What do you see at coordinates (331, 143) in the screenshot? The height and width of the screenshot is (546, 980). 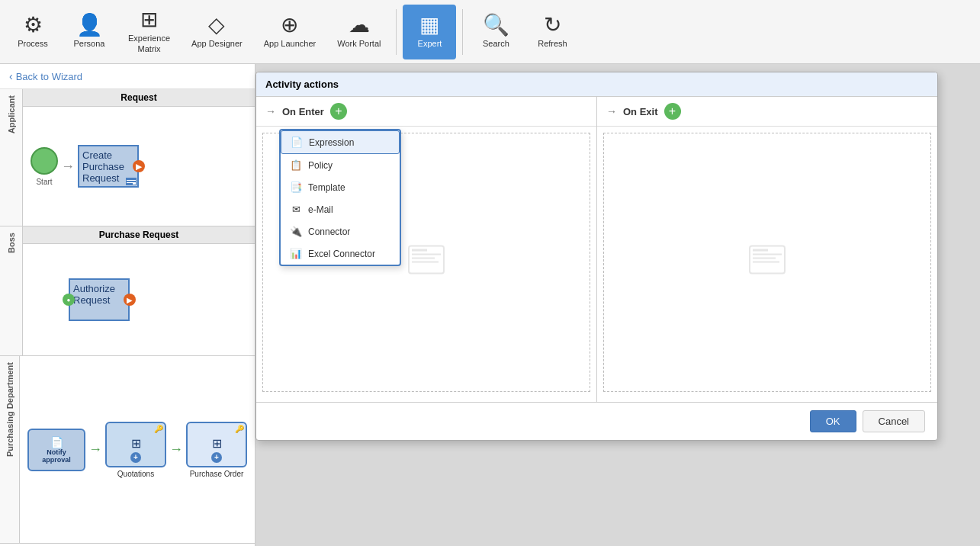 I see `dropdown-item-expression-label: Expression` at bounding box center [331, 143].